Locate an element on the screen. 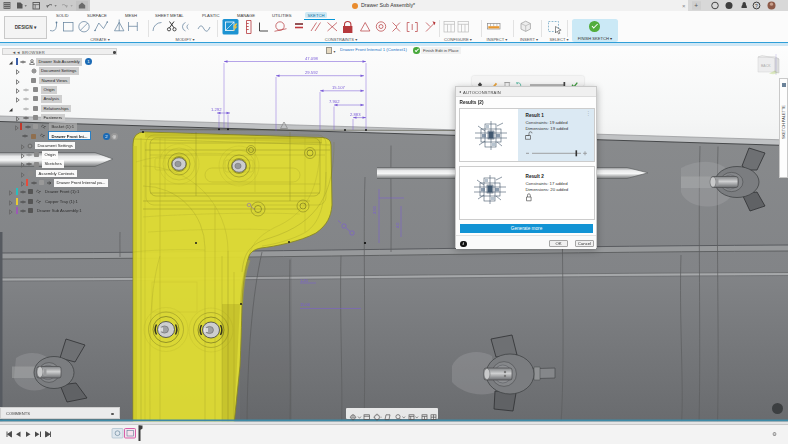 Image resolution: width=788 pixels, height=444 pixels. svg-text: 1.20 is located at coordinates (304, 280).